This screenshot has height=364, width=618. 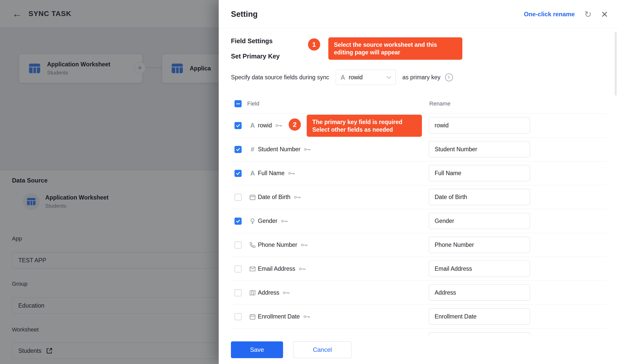 I want to click on field-column-header: Field, so click(x=253, y=104).